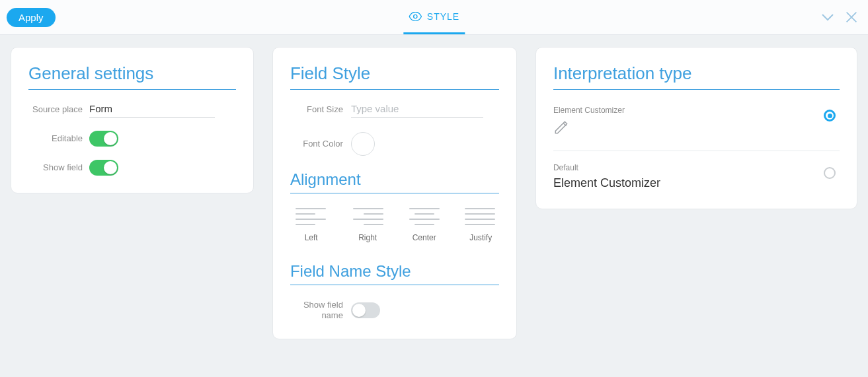 The width and height of the screenshot is (868, 377). I want to click on collapse-button, so click(828, 17).